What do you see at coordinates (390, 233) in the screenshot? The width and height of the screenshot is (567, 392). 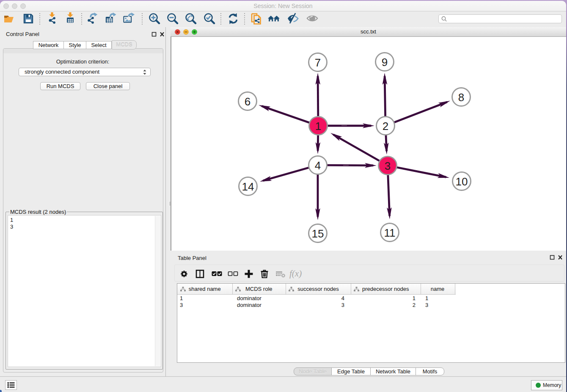 I see `svg-text: 11` at bounding box center [390, 233].